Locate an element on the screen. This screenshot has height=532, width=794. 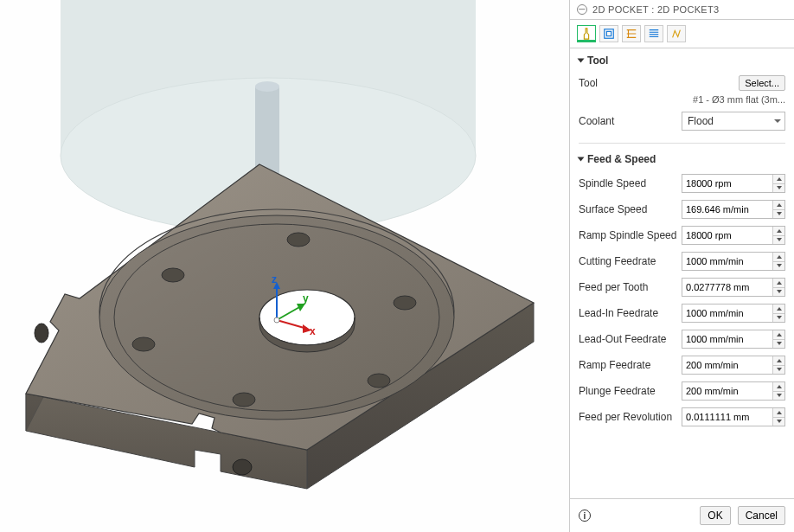
feed-label: Lead-Out Feedrate is located at coordinates (623, 339).